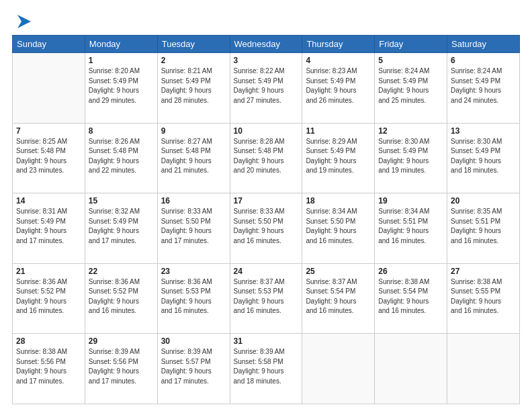  Describe the element at coordinates (266, 369) in the screenshot. I see `calendar-cell: 31Sunrise: 8:39 AM Sunset: 5:58 PM Dayli…` at that location.